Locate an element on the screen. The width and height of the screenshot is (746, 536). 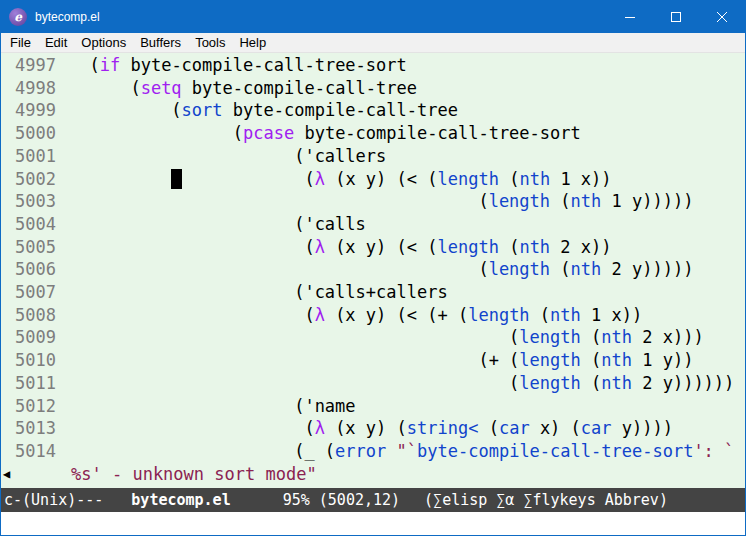
code-token: %s' - unknown sort mode" is located at coordinates (194, 474).